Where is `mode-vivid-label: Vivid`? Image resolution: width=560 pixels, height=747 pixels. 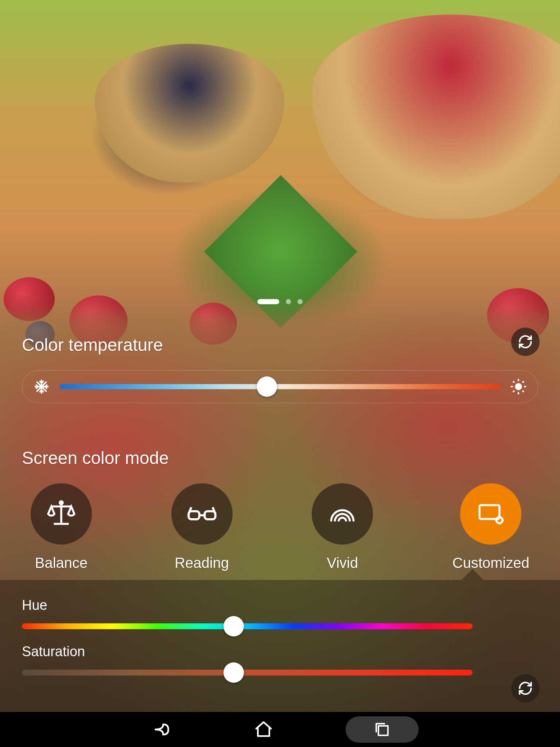
mode-vivid-label: Vivid is located at coordinates (342, 563).